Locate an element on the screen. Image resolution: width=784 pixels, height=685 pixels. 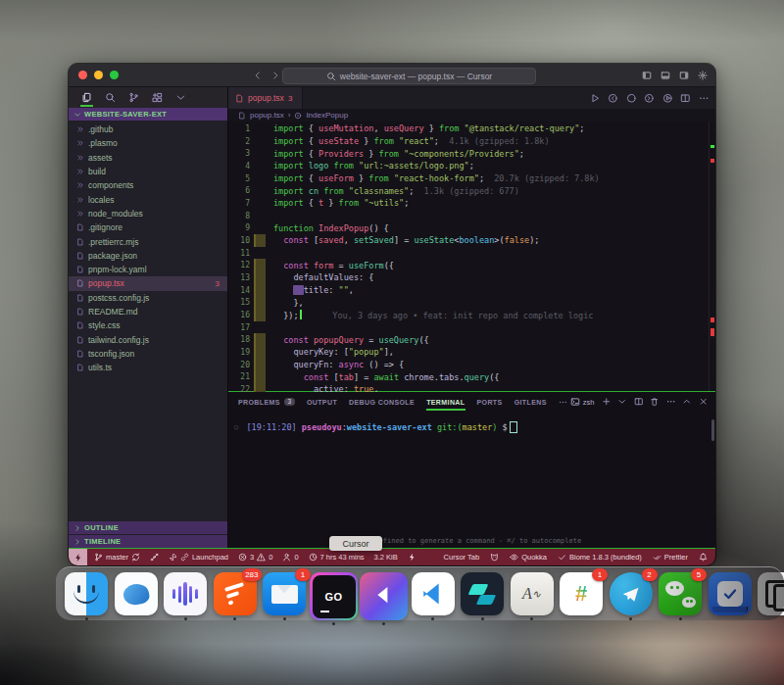
tree-item-popup-tsx: popup.tsx3 is located at coordinates (148, 283).